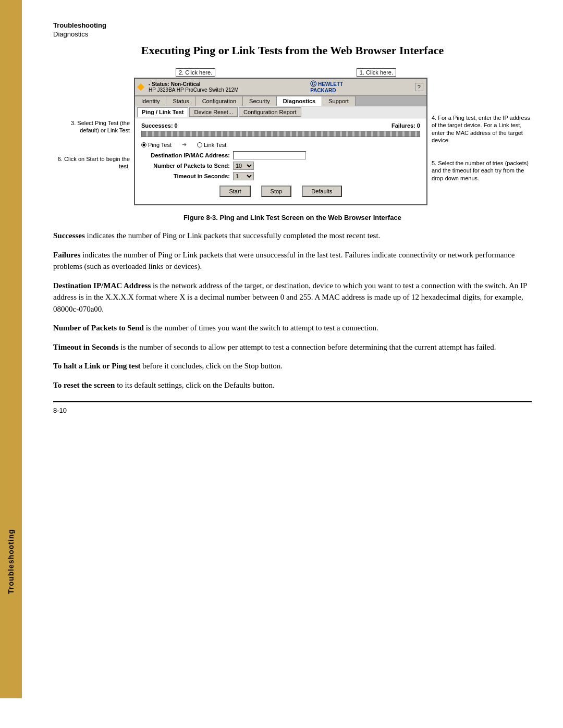 This screenshot has width=563, height=728. I want to click on web-interface: - Status: Non-Critical HP J329BA HP ProC…, so click(280, 142).